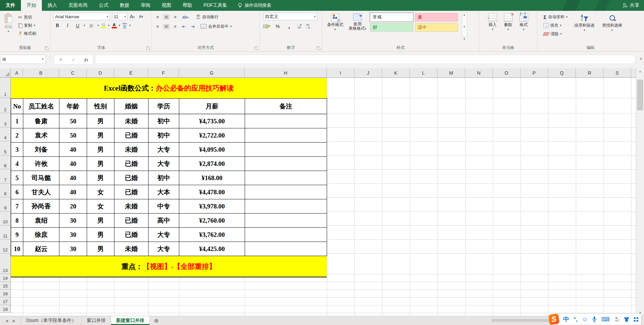 The height and width of the screenshot is (325, 644). What do you see at coordinates (5, 293) in the screenshot?
I see `row-header-16: 16` at bounding box center [5, 293].